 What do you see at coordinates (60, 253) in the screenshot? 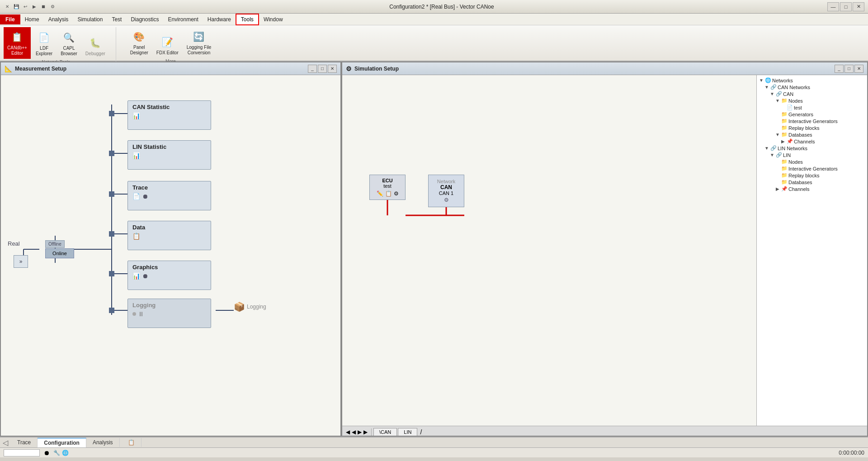
I see `online-box: Online` at bounding box center [60, 253].